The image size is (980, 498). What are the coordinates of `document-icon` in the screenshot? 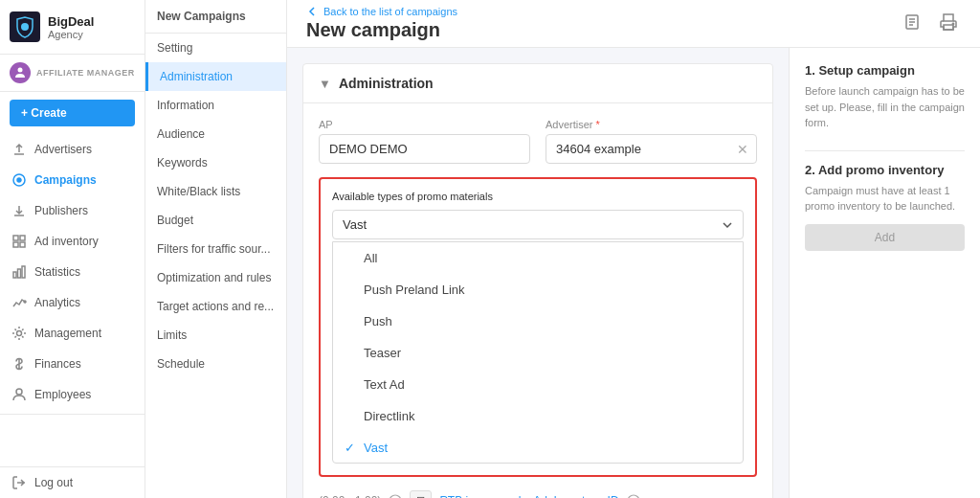 It's located at (912, 22).